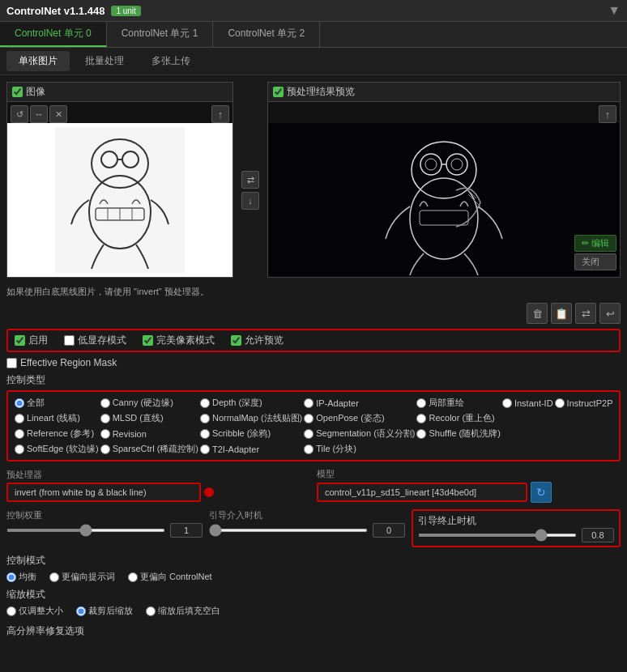  What do you see at coordinates (307, 515) in the screenshot?
I see `starting-control-label: 引导介入时机` at bounding box center [307, 515].